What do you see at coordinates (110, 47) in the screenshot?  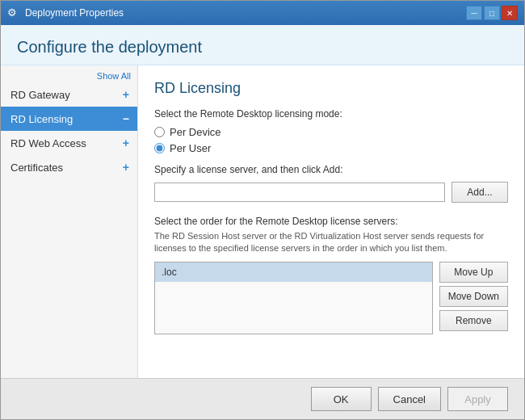 I see `page-title: Configure the deployment` at bounding box center [110, 47].